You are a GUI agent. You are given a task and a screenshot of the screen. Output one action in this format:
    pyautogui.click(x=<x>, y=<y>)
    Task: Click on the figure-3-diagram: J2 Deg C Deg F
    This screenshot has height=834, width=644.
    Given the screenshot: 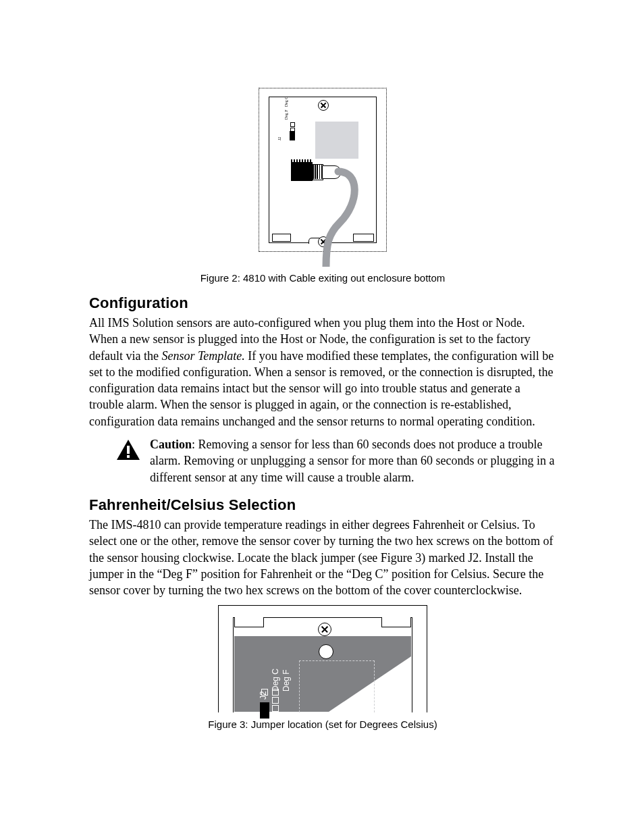 What is the action you would take?
    pyautogui.click(x=323, y=659)
    